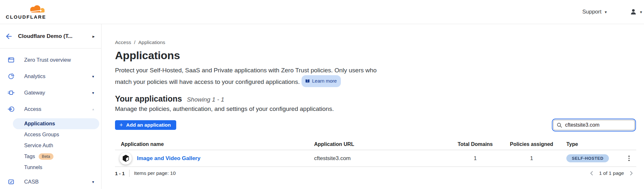  Describe the element at coordinates (252, 76) in the screenshot. I see `page-description: Protect your Self-Hosted, SaaS and Priva…` at that location.